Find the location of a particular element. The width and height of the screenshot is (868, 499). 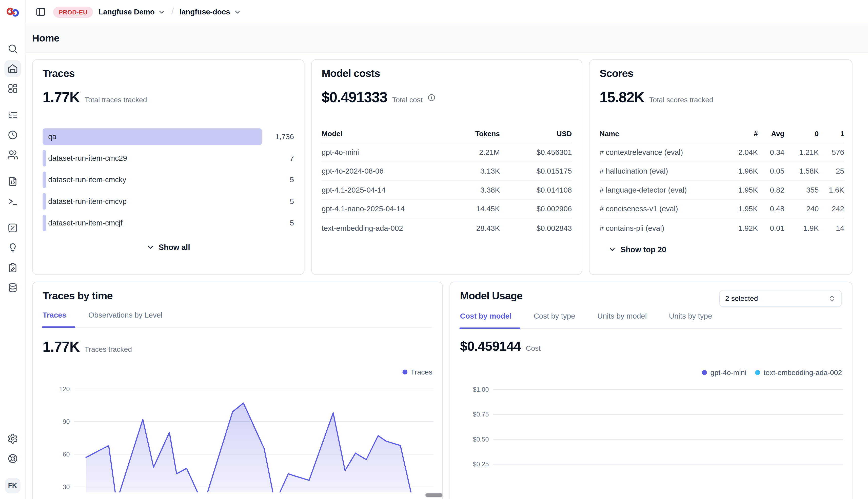

traces-chart: 120906030 is located at coordinates (237, 436).